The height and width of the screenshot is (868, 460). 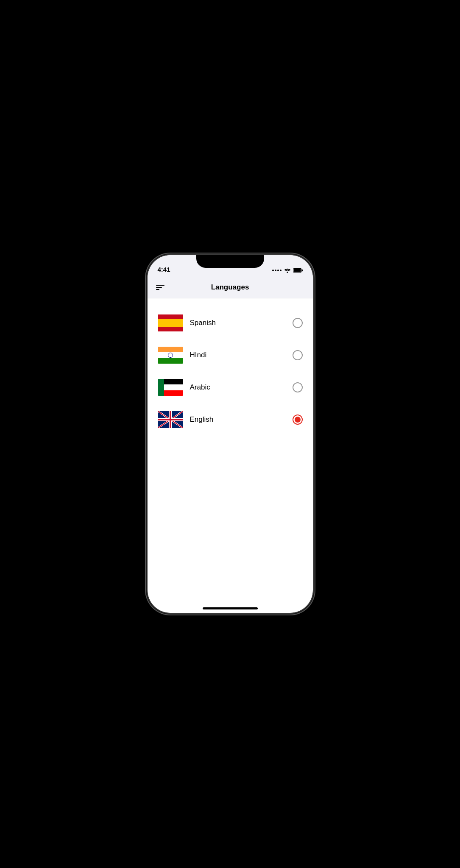 What do you see at coordinates (230, 420) in the screenshot?
I see `language-item-english: English` at bounding box center [230, 420].